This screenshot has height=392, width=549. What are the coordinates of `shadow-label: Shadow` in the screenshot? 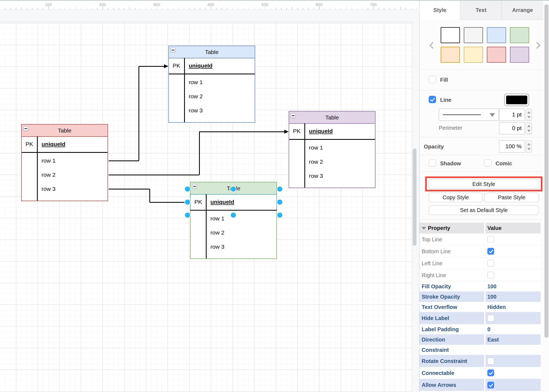 It's located at (451, 163).